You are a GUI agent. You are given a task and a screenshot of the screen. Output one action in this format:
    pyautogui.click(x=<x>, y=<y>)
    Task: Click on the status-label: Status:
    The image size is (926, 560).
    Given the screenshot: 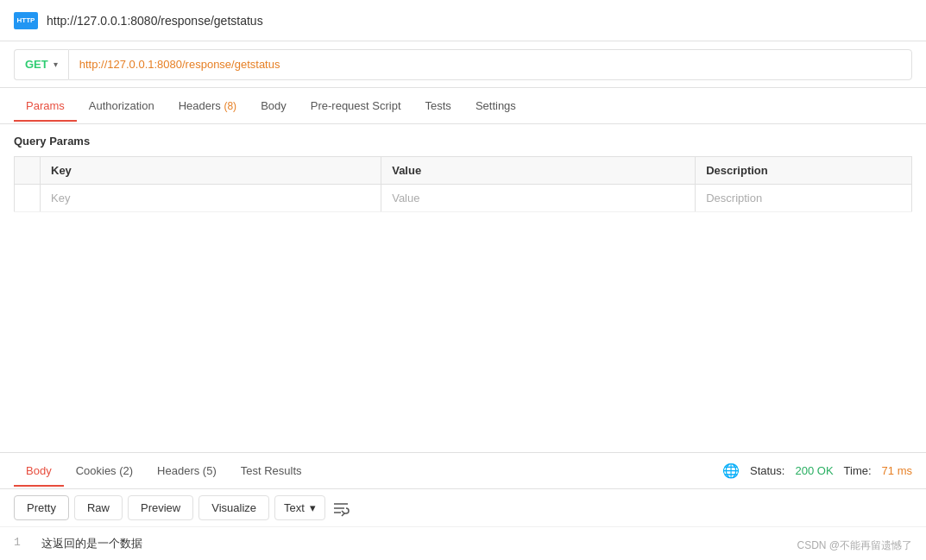 What is the action you would take?
    pyautogui.click(x=767, y=471)
    